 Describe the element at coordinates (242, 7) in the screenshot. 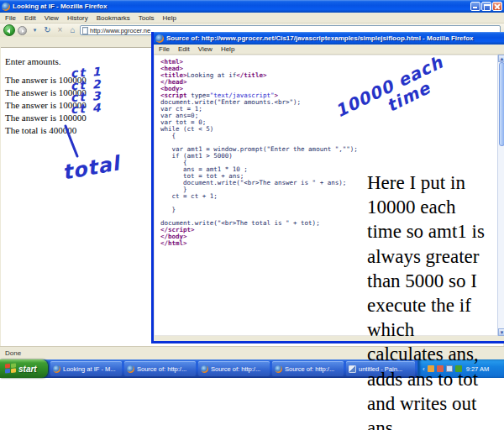

I see `main-window-title: Looking at IF - Mozilla Firefox` at that location.